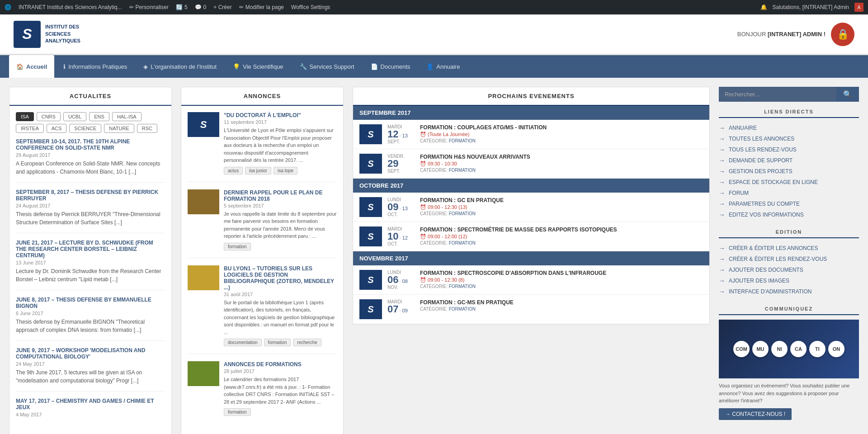 Image resolution: width=868 pixels, height=434 pixels. Describe the element at coordinates (327, 66) in the screenshot. I see `nav-item-services-support: 🔧 Services Support` at that location.